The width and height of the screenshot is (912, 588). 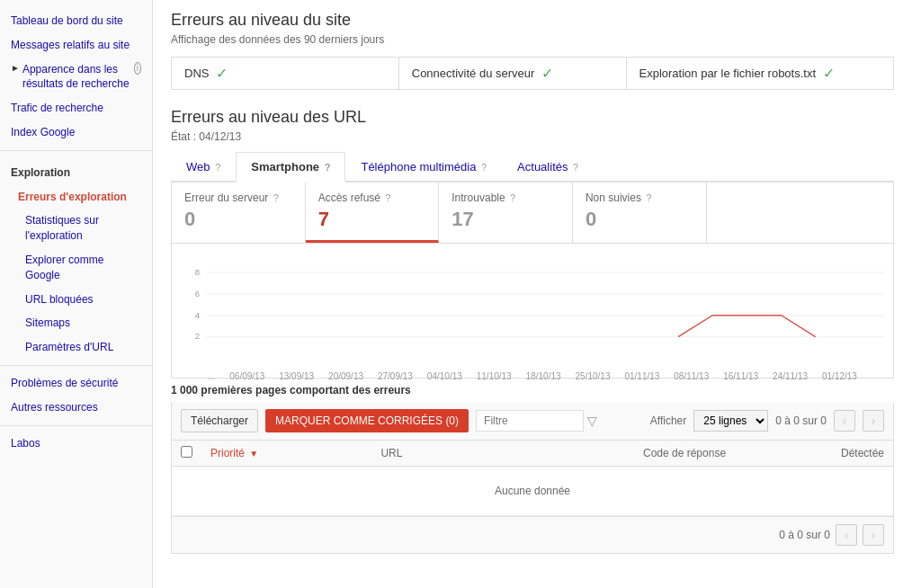 I want to click on dns-check-icon: ✓, so click(x=221, y=74).